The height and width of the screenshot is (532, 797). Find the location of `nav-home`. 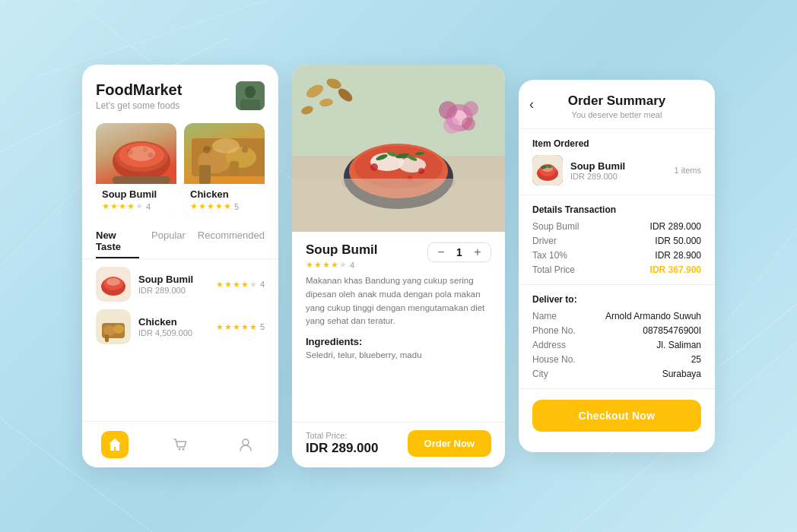

nav-home is located at coordinates (115, 445).